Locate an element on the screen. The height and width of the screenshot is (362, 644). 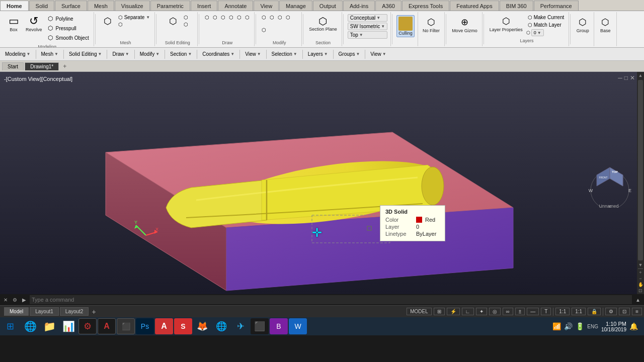
subtoolbar-mesh: Mesh ▼ is located at coordinates (50, 54).